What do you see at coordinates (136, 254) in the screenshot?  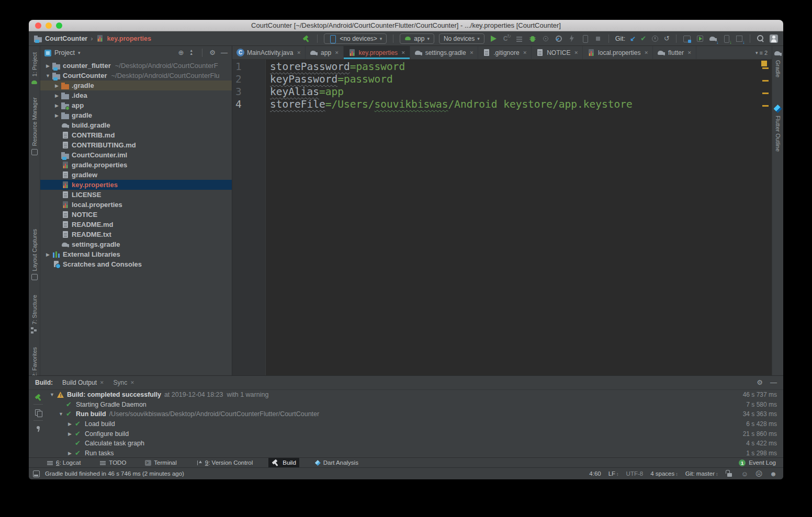 I see `tree-item-external-libraries: ▶External Libraries` at bounding box center [136, 254].